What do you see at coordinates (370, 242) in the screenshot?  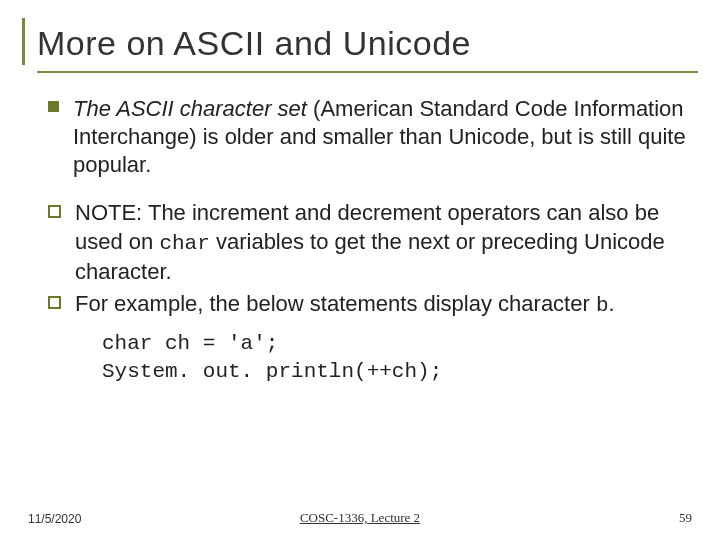 I see `bullet-item-2: NOTE: The increment and decrement operat…` at bounding box center [370, 242].